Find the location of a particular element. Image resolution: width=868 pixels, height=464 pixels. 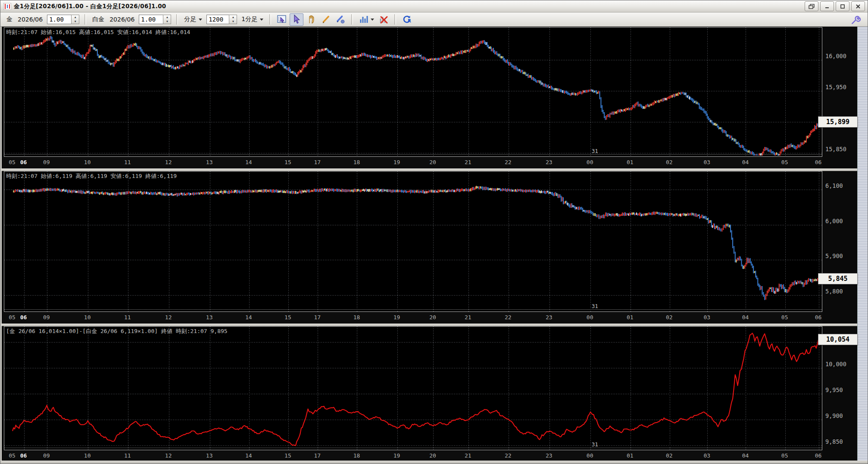

draw-tool-button is located at coordinates (340, 20).